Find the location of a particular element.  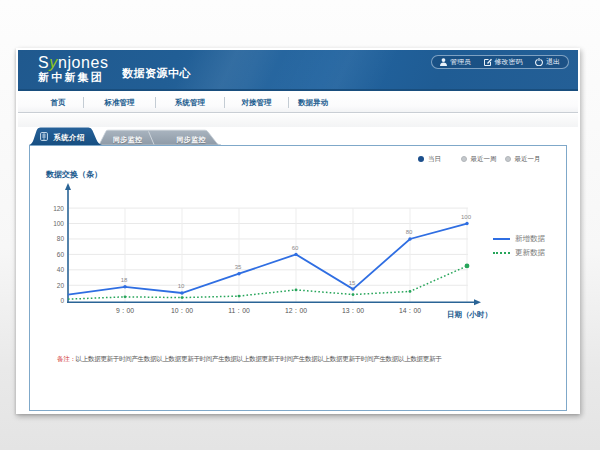

logout-button: 退出 is located at coordinates (548, 62).